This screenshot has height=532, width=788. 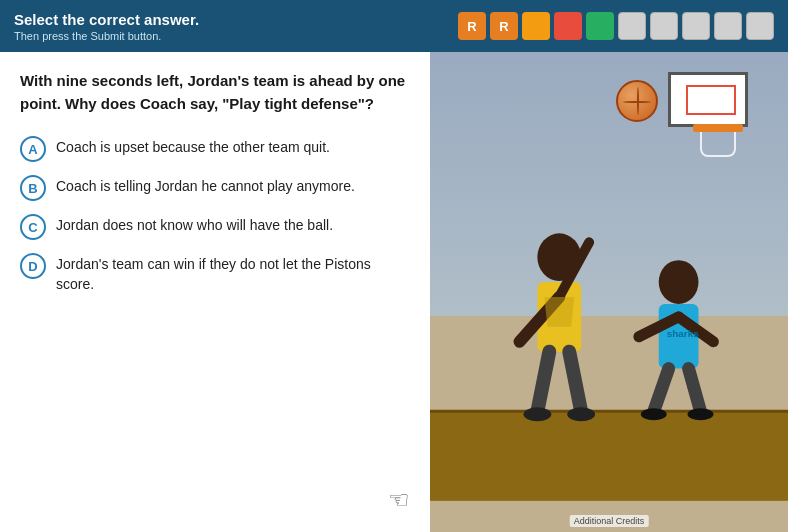 I want to click on question-text: With nine seconds left, Jordan's team is…, so click(x=215, y=92).